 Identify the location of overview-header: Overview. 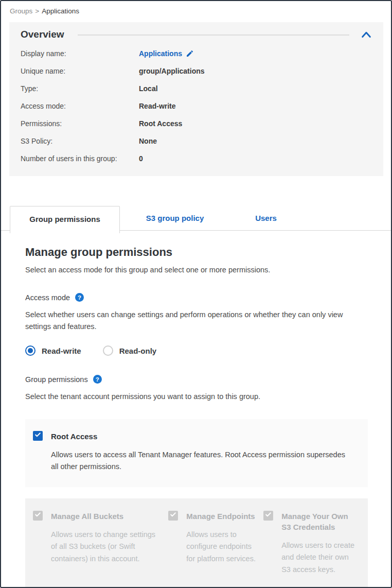
(197, 34).